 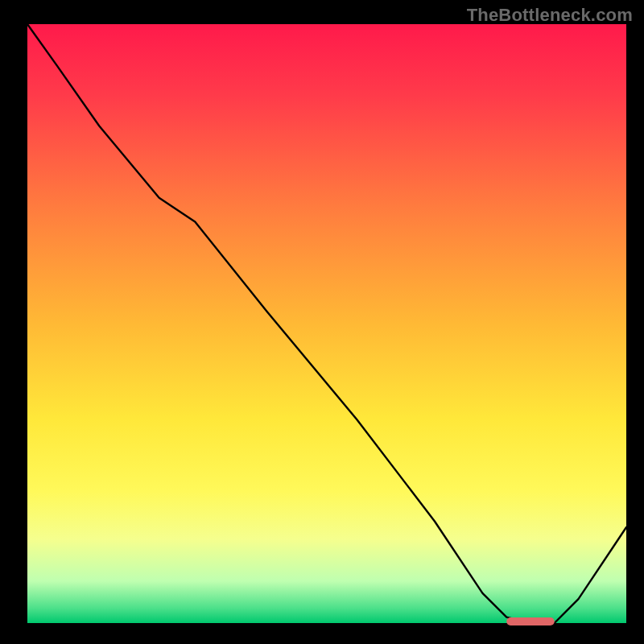 What do you see at coordinates (550, 15) in the screenshot?
I see `watermark-text: TheBottleneck.com` at bounding box center [550, 15].